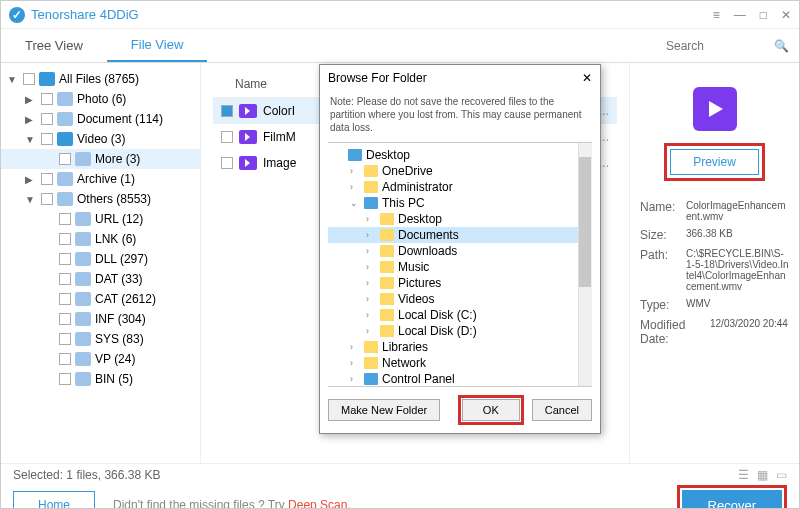 The image size is (800, 509). What do you see at coordinates (460, 315) in the screenshot?
I see `folder-tree-item: ›Local Disk (C:)` at bounding box center [460, 315].